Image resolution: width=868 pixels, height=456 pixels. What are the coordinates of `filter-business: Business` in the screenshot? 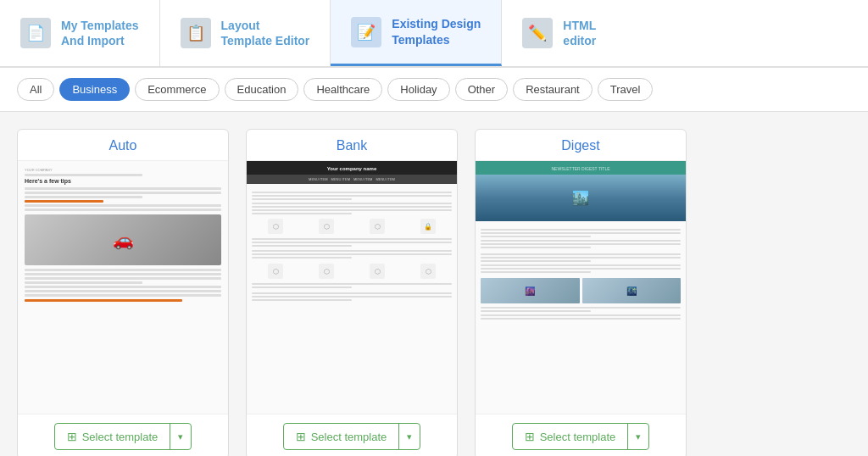 It's located at (95, 90).